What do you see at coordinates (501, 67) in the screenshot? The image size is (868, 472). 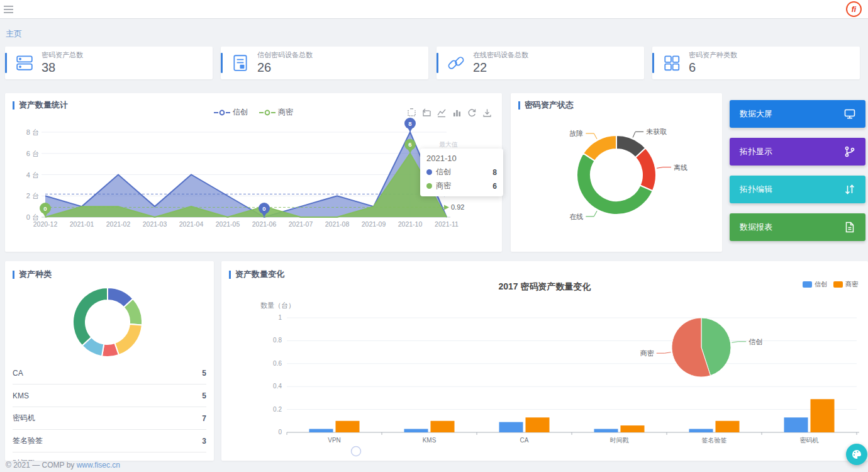 I see `stat-value: 22` at bounding box center [501, 67].